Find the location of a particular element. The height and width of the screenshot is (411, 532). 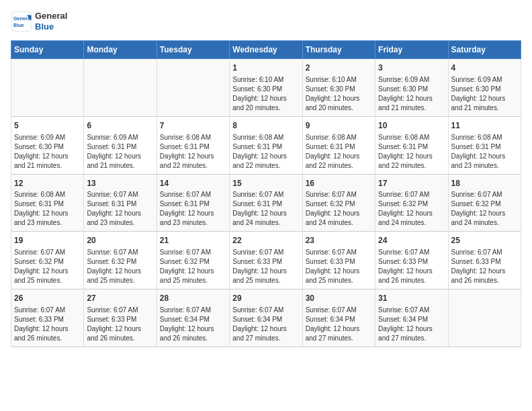

calendar-cell: 13Sunrise: 6:07 AM Sunset: 6:31 PM Dayli… is located at coordinates (120, 203).